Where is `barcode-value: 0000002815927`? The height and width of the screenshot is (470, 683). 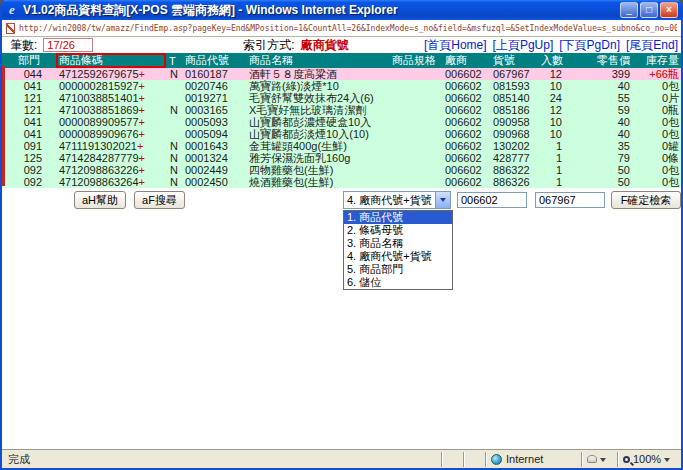
barcode-value: 0000002815927 is located at coordinates (99, 86).